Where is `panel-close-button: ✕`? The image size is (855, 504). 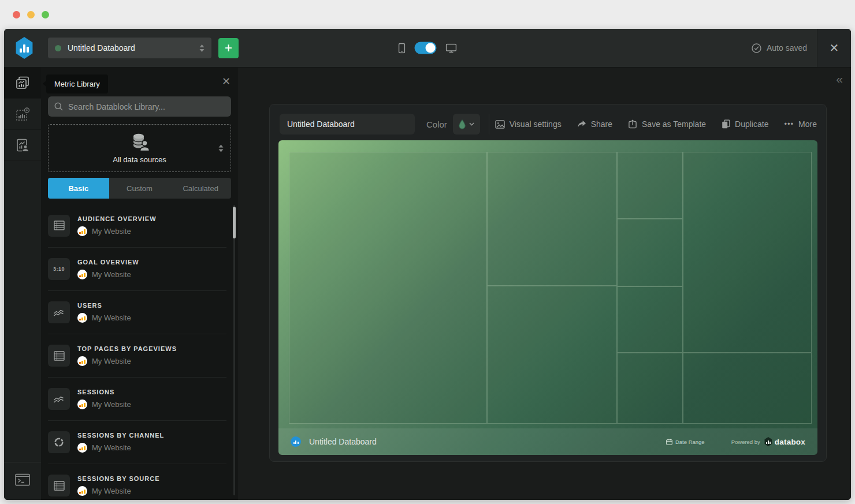
panel-close-button: ✕ is located at coordinates (226, 81).